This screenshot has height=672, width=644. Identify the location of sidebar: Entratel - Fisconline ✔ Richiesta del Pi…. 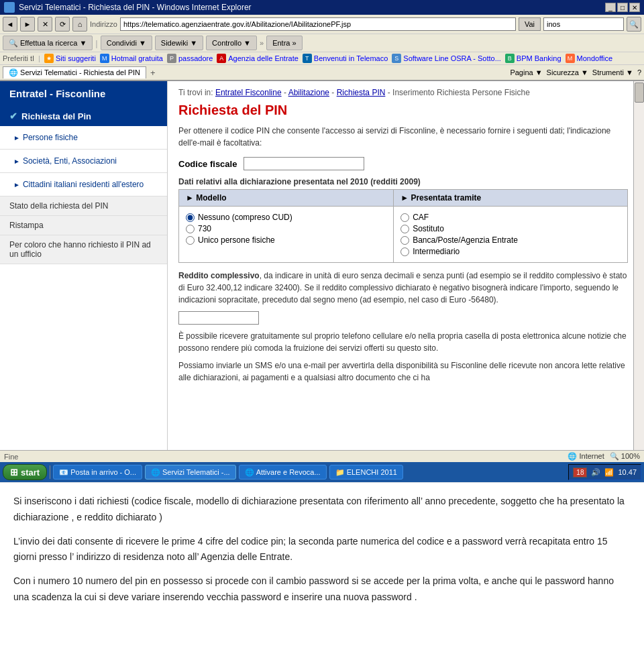
(84, 266).